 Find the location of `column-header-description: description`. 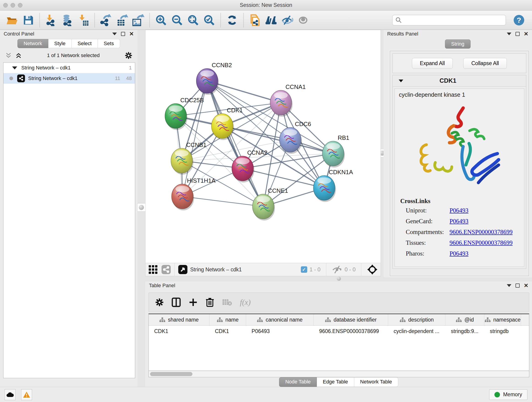

column-header-description: description is located at coordinates (417, 320).